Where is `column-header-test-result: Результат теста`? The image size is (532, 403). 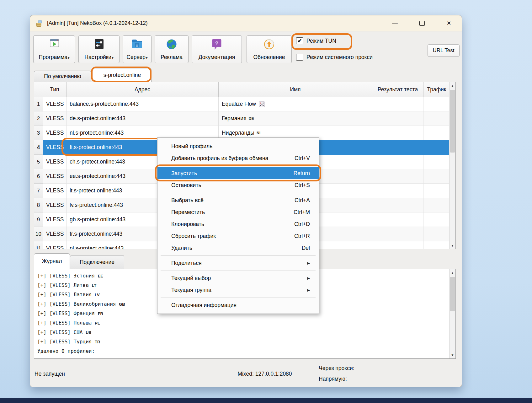 column-header-test-result: Результат теста is located at coordinates (398, 89).